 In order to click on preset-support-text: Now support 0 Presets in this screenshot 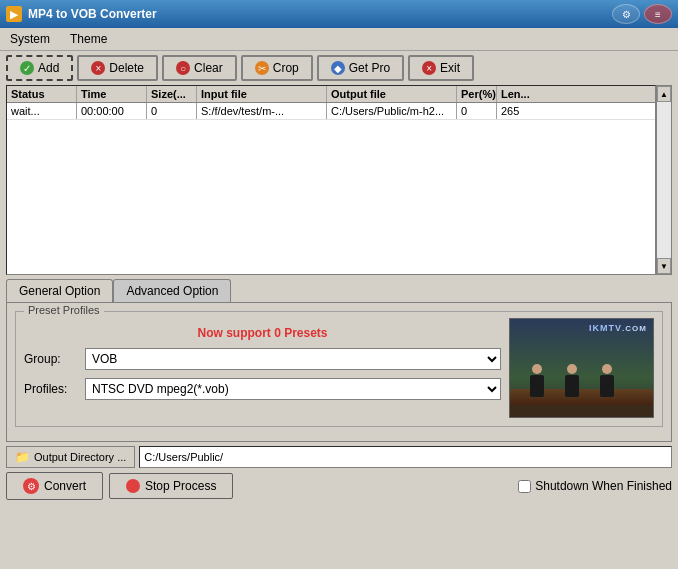, I will do `click(262, 333)`.